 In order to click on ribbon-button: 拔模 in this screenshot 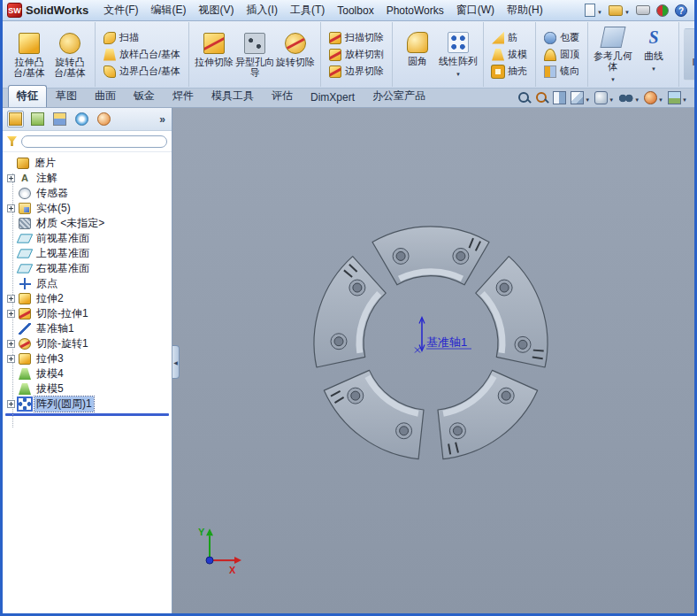, I will do `click(509, 55)`.